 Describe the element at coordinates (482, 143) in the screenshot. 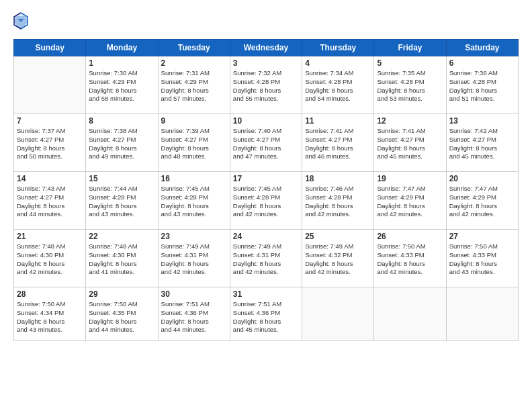

I see `calendar-cell: 13Sunrise: 7:42 AMSunset: 4:27 PMDayligh…` at that location.